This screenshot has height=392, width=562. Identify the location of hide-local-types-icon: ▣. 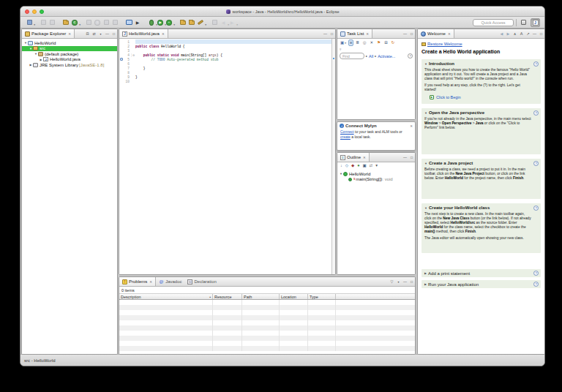
(364, 167).